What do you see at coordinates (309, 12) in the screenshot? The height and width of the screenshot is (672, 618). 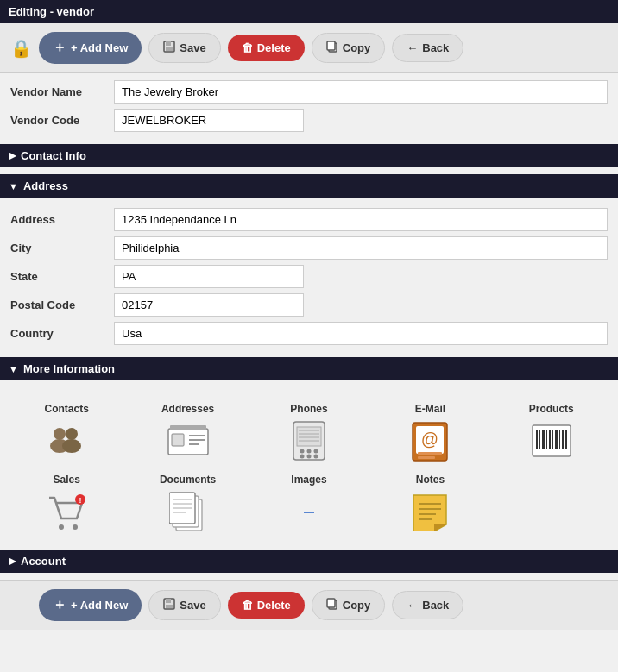 I see `title-bar: Editing - vendor` at bounding box center [309, 12].